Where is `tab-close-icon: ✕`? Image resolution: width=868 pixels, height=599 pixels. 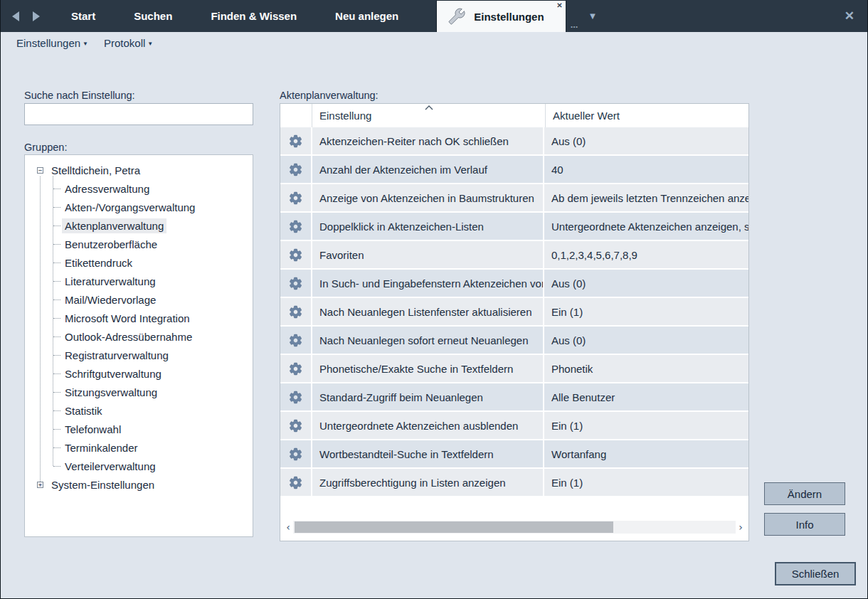
tab-close-icon: ✕ is located at coordinates (559, 6).